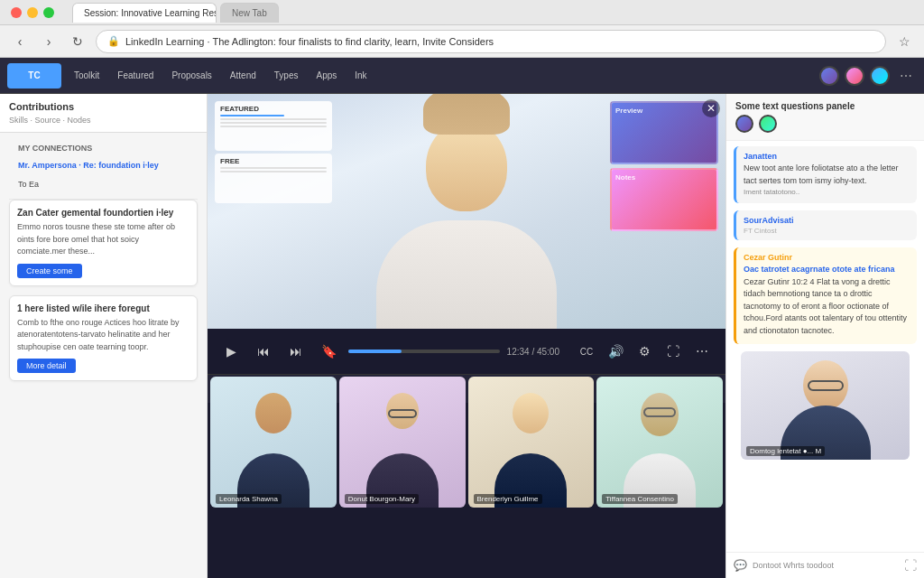 The image size is (924, 578). What do you see at coordinates (191, 76) in the screenshot?
I see `nav-proposals: Proposals` at bounding box center [191, 76].